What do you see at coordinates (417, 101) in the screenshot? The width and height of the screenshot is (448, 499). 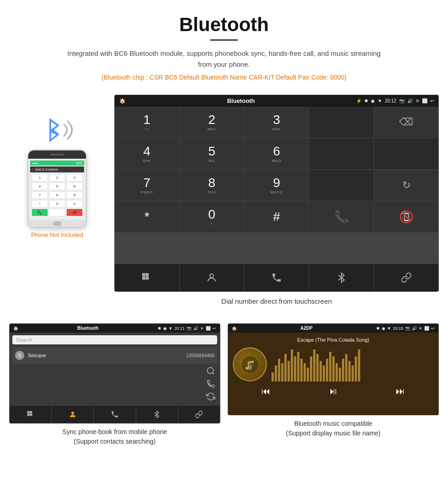 I see `close-icon: ✕` at bounding box center [417, 101].